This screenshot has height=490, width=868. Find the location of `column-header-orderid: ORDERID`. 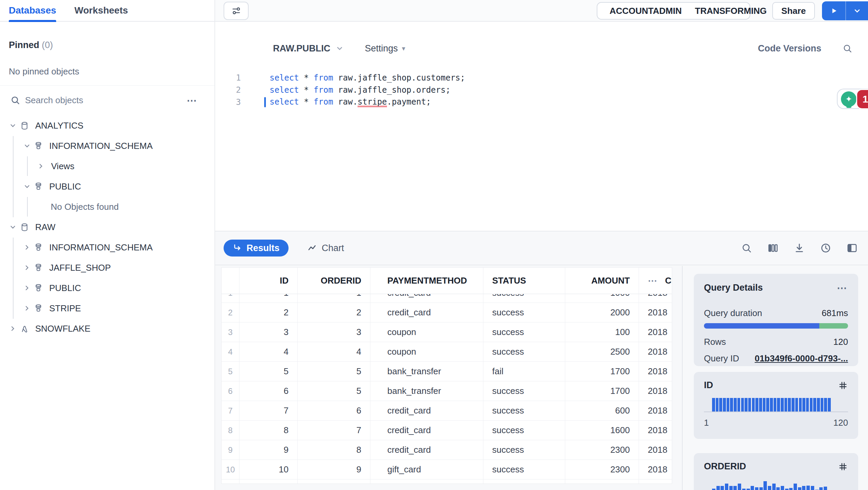

column-header-orderid: ORDERID is located at coordinates (334, 281).